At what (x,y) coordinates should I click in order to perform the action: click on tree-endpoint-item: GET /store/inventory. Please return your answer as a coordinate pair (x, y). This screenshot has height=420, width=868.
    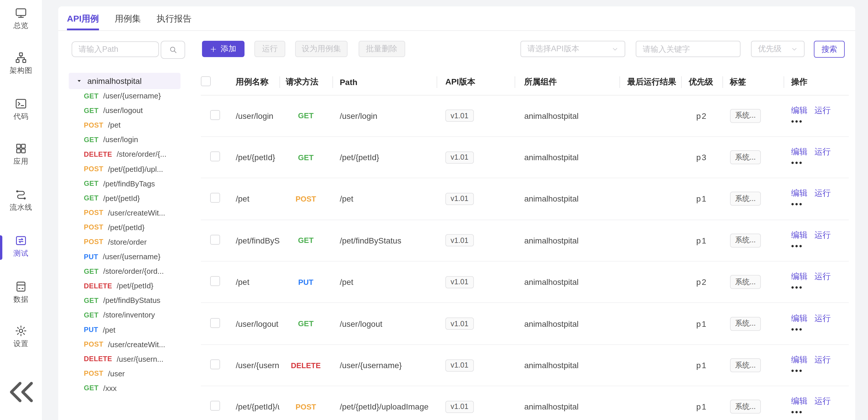
    Looking at the image, I should click on (127, 315).